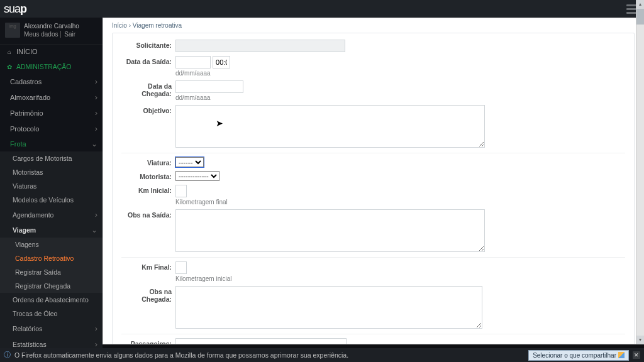 The image size is (644, 362). What do you see at coordinates (181, 191) in the screenshot?
I see `input-km-inicial` at bounding box center [181, 191].